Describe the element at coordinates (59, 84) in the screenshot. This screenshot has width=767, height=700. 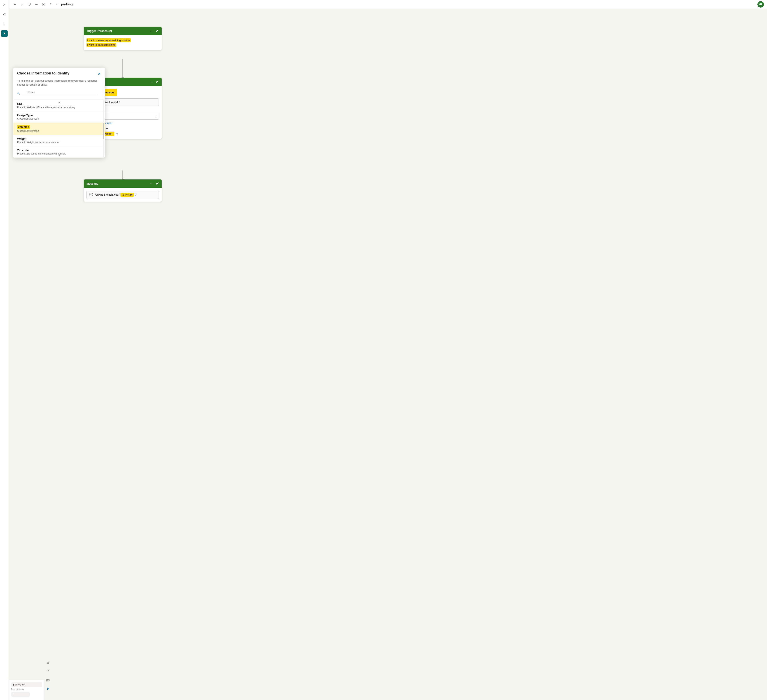
I see `panel-description: To help the bot pick out specific inform…` at that location.